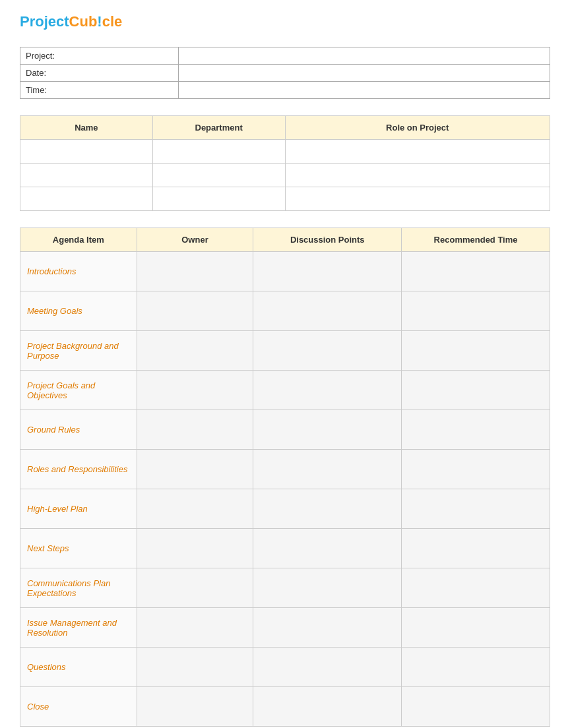  What do you see at coordinates (285, 549) in the screenshot?
I see `agenda-row: Next Steps` at bounding box center [285, 549].